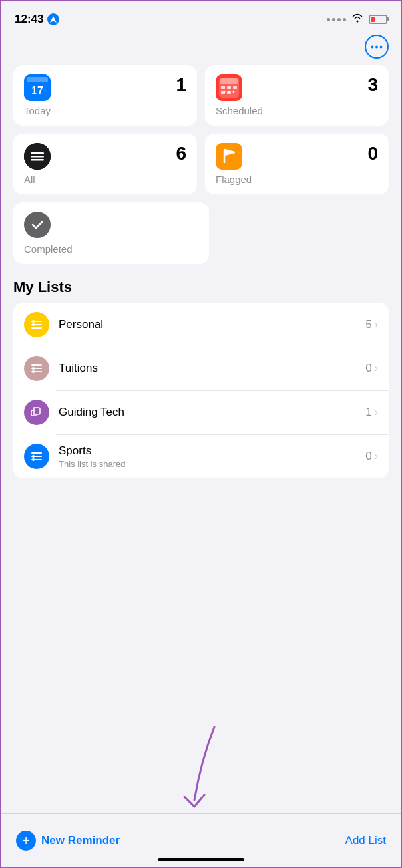 This screenshot has height=868, width=402. What do you see at coordinates (201, 859) in the screenshot?
I see `home-indicator` at bounding box center [201, 859].